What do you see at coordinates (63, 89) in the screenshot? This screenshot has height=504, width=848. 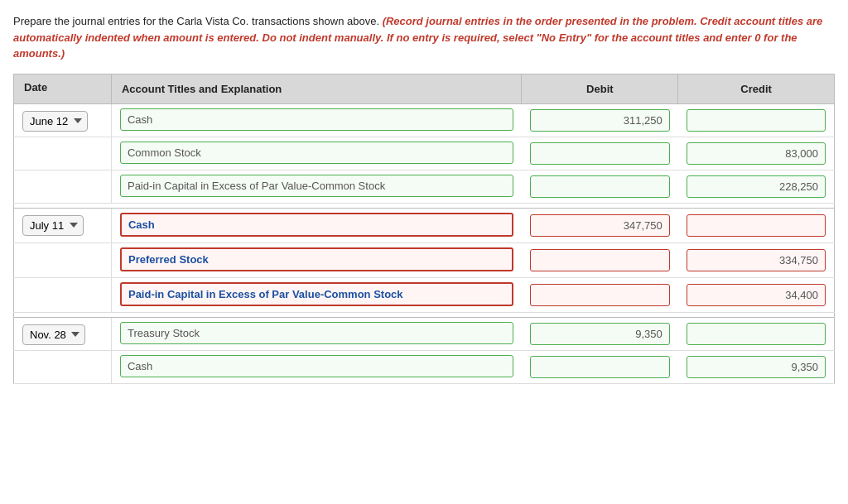 I see `header-date: Date` at bounding box center [63, 89].